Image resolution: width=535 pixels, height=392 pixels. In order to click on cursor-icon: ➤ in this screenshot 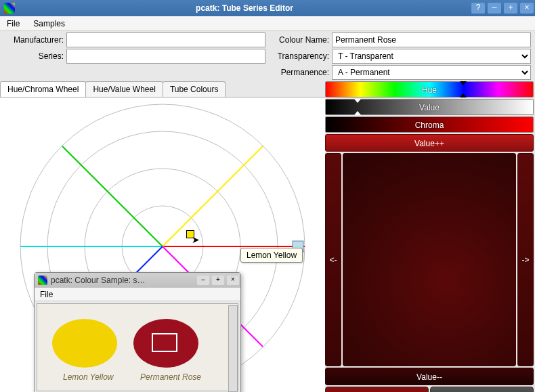, I will do `click(196, 240)`.